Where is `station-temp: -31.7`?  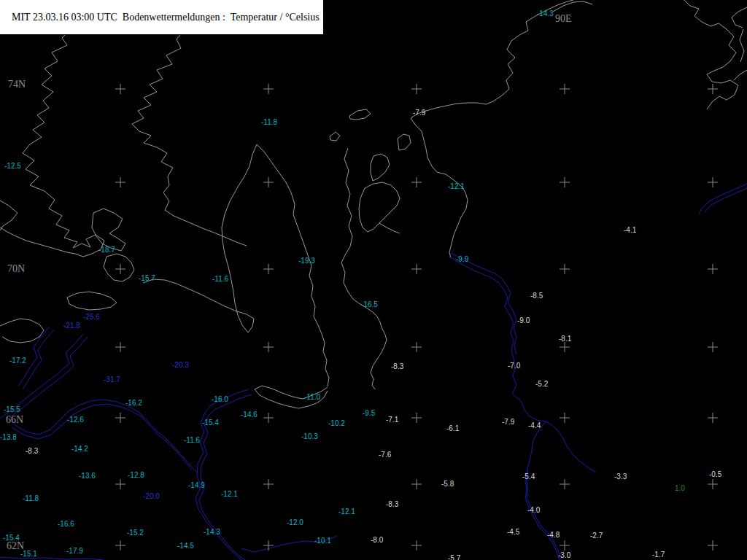 station-temp: -31.7 is located at coordinates (112, 380).